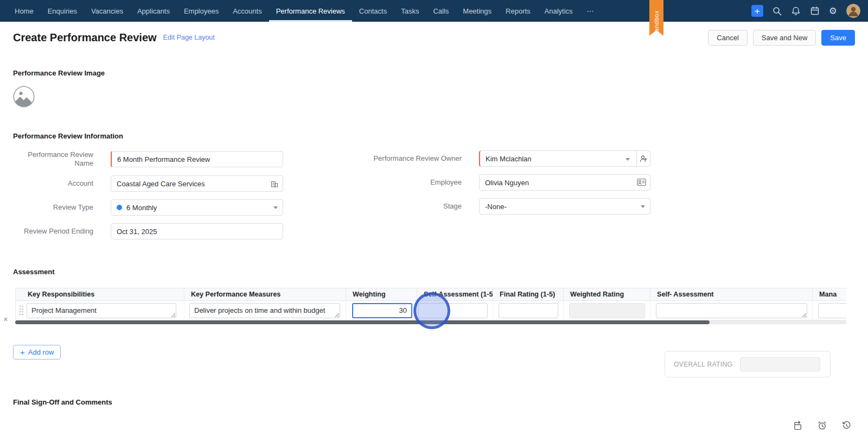 The width and height of the screenshot is (868, 435). I want to click on add-row-button: + Add row, so click(37, 352).